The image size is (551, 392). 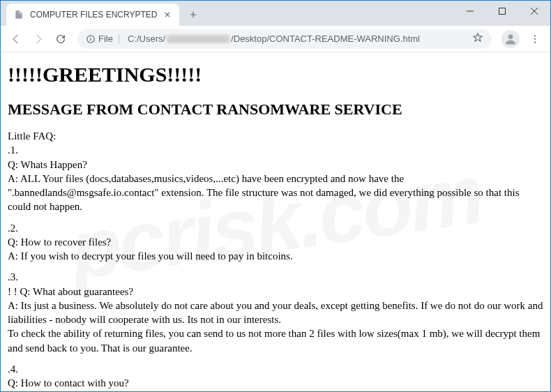 What do you see at coordinates (16, 39) in the screenshot?
I see `back-button` at bounding box center [16, 39].